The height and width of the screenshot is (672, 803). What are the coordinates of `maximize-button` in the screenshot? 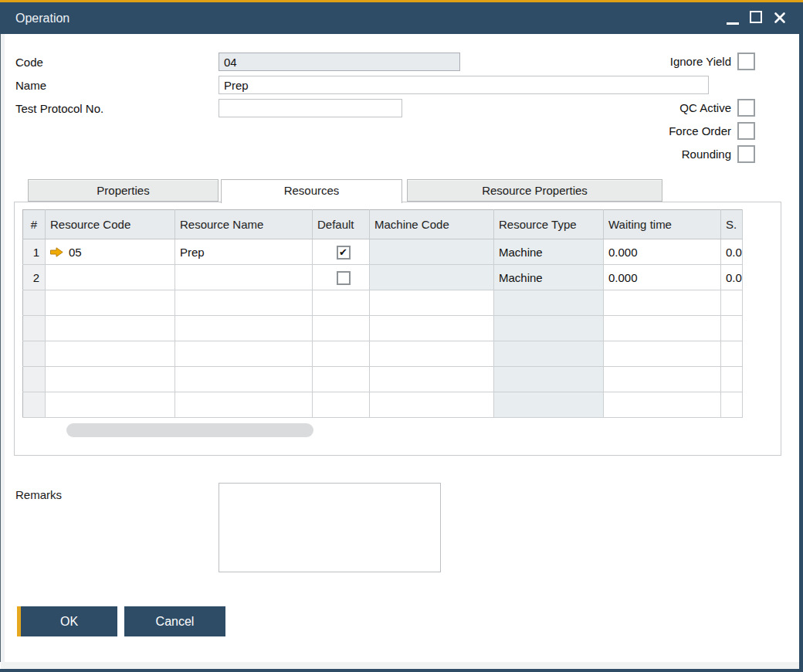 It's located at (756, 19).